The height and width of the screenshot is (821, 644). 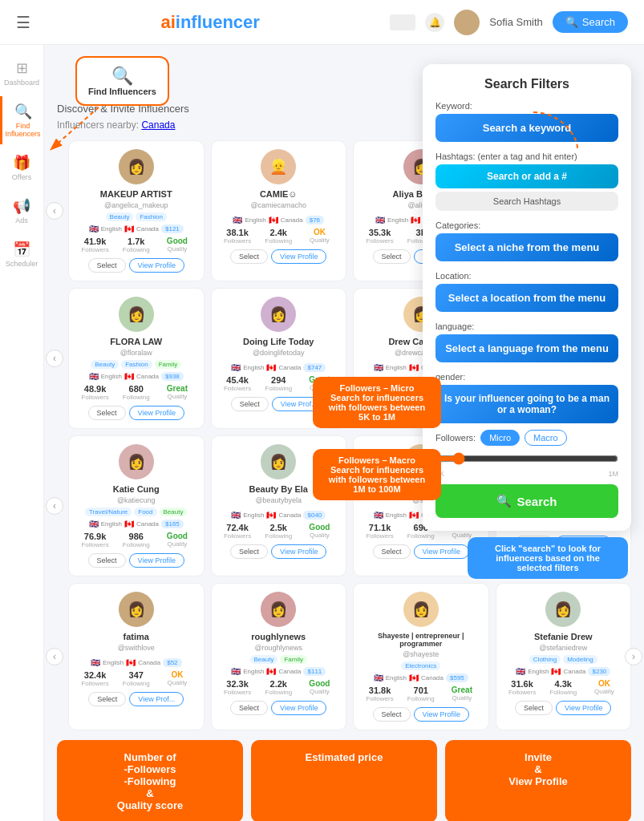 What do you see at coordinates (516, 22) in the screenshot?
I see `user-name: Sofia Smith` at bounding box center [516, 22].